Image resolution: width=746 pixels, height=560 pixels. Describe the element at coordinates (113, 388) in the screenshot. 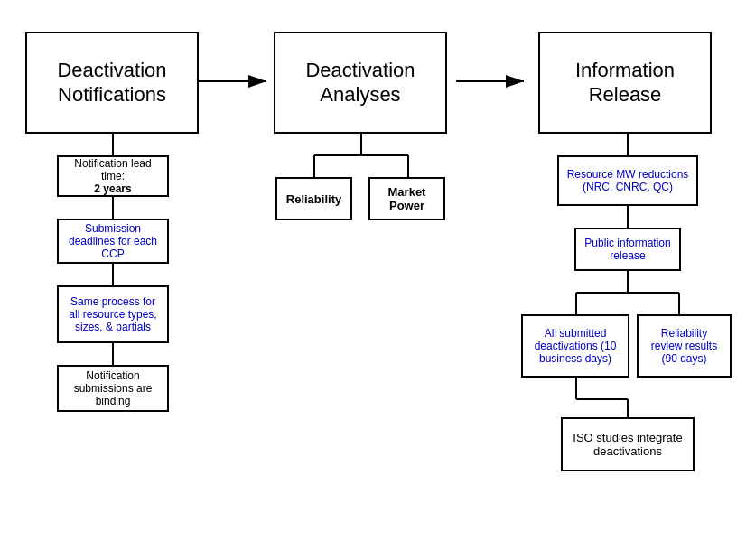

I see `notification-binding-box: Notification submissions are binding` at that location.